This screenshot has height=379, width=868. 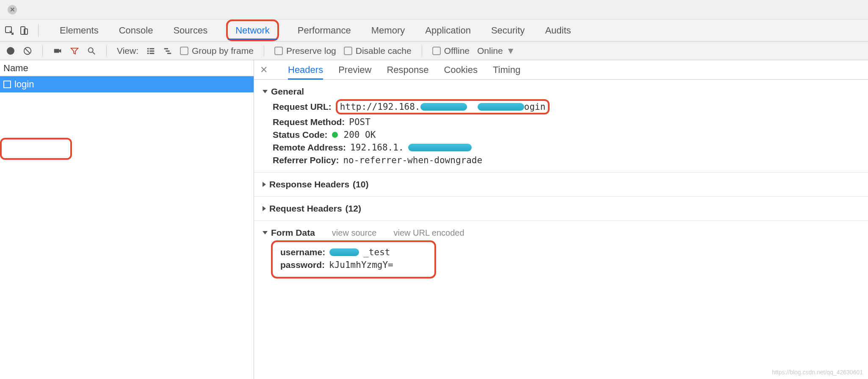 What do you see at coordinates (335, 135) in the screenshot?
I see `status-ok-icon` at bounding box center [335, 135].